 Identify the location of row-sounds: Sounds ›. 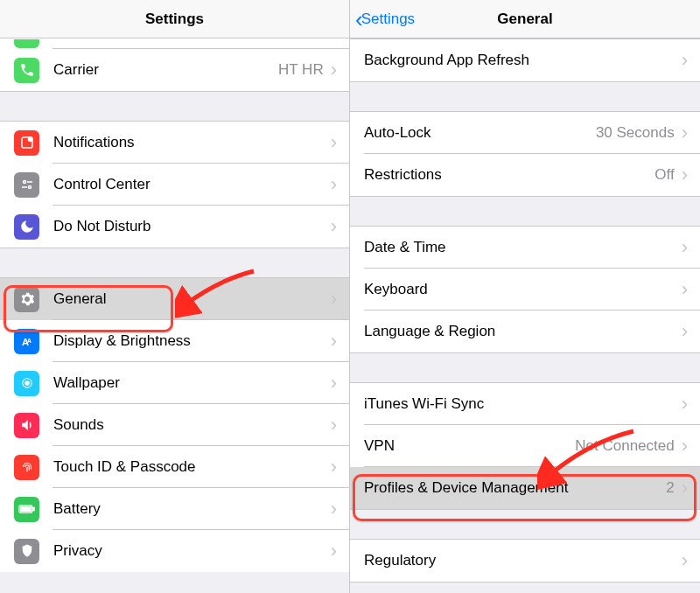
(175, 425).